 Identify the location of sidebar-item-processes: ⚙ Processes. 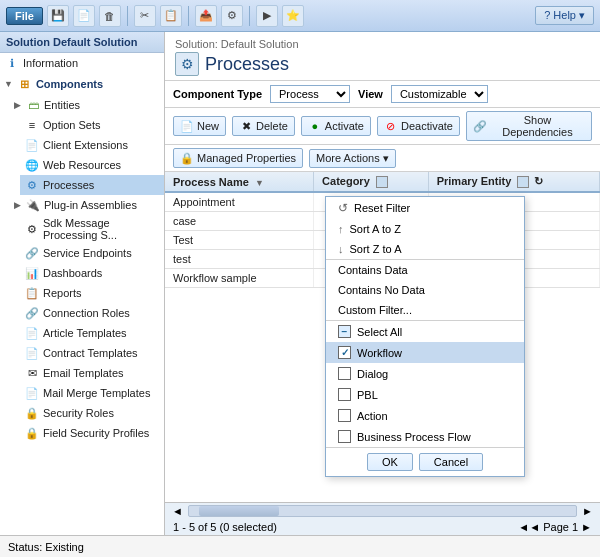
(92, 185).